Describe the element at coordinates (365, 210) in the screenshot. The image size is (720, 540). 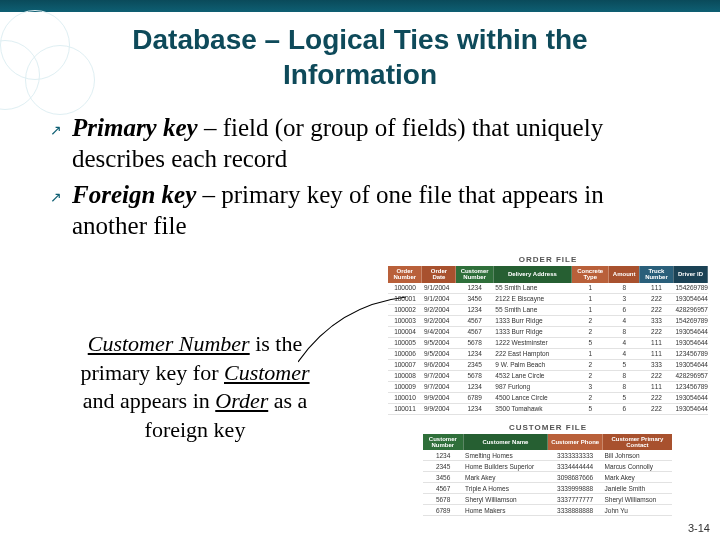
I see `bullet-foreign-key: ↗ Foreign key – primary key of one file …` at that location.